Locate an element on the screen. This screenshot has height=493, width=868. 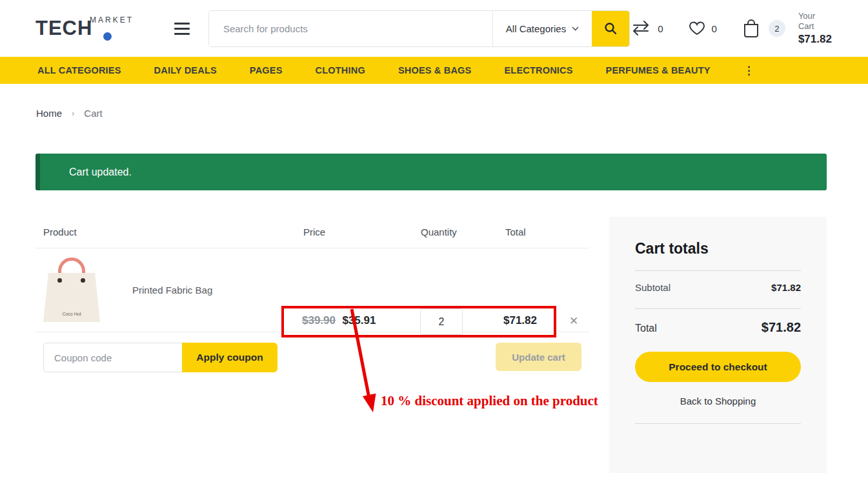
logo-text: TECH is located at coordinates (64, 28).